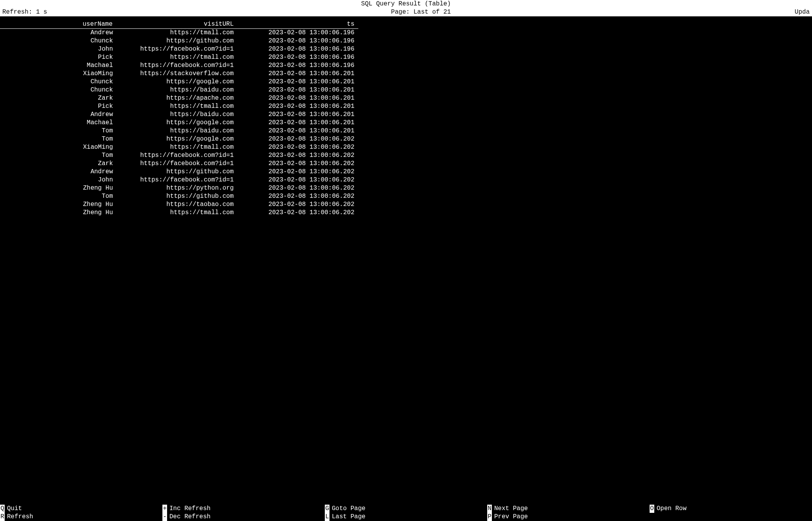  What do you see at coordinates (179, 131) in the screenshot?
I see `table-row: Tomhttps://baidu.com2023-02-08 13:00:06.…` at bounding box center [179, 131].